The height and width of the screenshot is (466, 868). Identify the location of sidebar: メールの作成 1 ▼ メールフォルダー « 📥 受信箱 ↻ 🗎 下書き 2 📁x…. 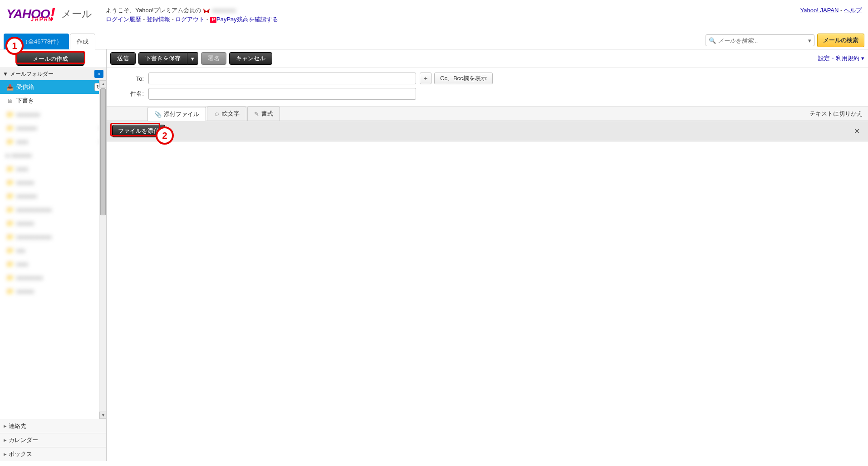
(54, 255).